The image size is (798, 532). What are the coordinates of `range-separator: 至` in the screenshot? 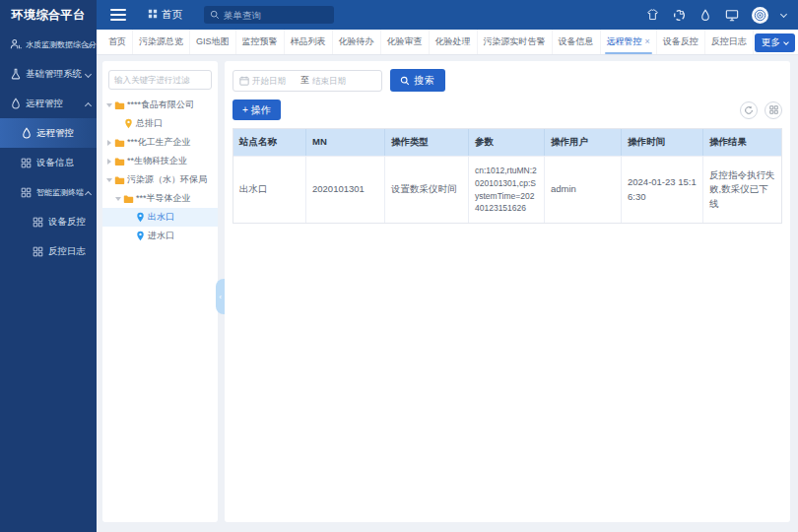 It's located at (305, 81).